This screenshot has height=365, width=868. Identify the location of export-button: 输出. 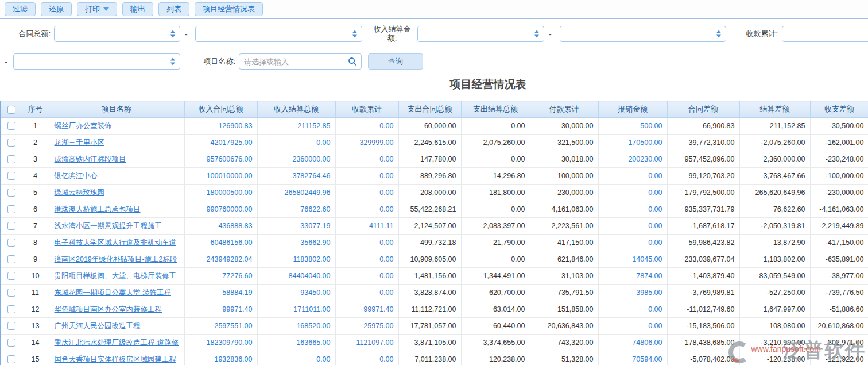
(138, 9).